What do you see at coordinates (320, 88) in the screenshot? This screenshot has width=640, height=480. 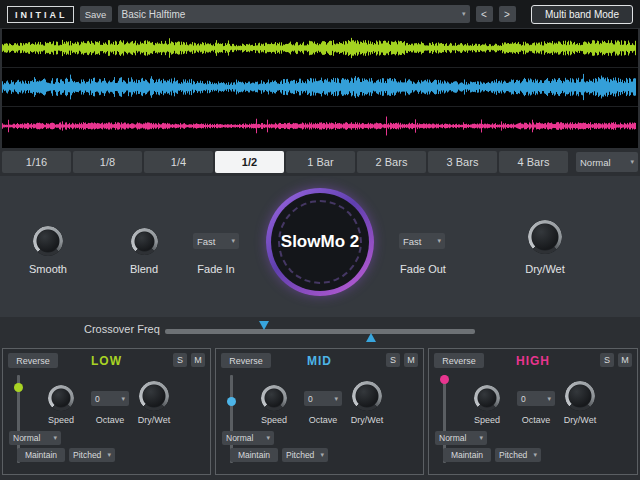 I see `waveform-row-mid` at bounding box center [320, 88].